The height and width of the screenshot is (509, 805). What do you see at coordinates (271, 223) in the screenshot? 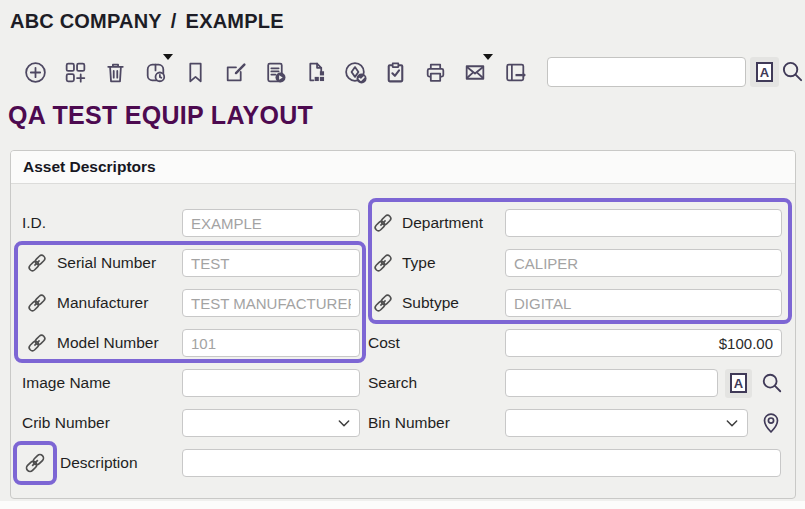
I see `id-input` at bounding box center [271, 223].